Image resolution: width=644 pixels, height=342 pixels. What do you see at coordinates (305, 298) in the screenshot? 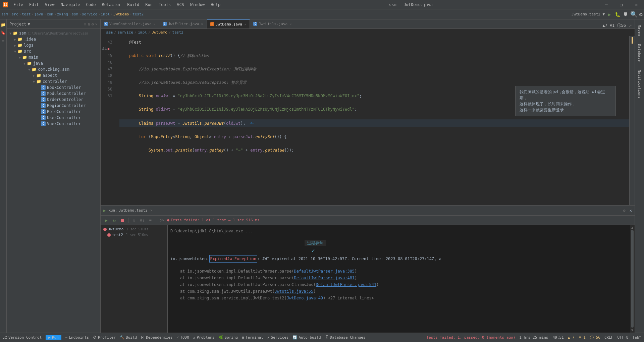
I see `stack-link-5: JwtDemo.java:49` at bounding box center [305, 298].